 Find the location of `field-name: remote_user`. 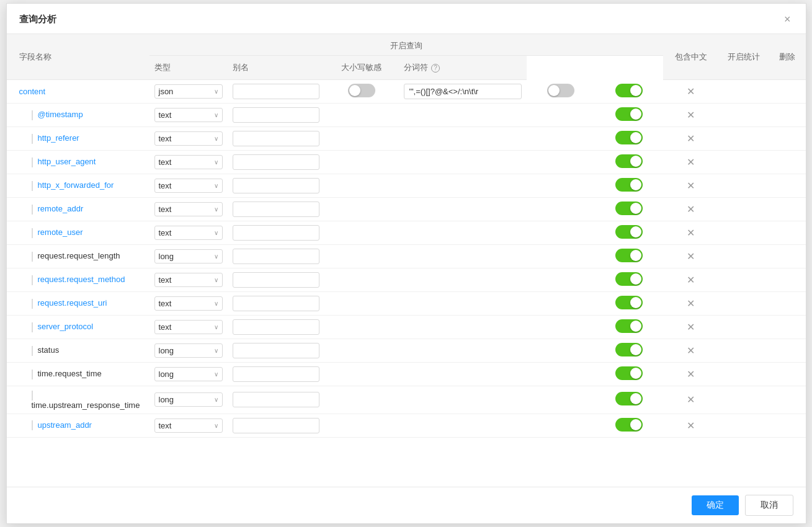

field-name: remote_user is located at coordinates (61, 232).